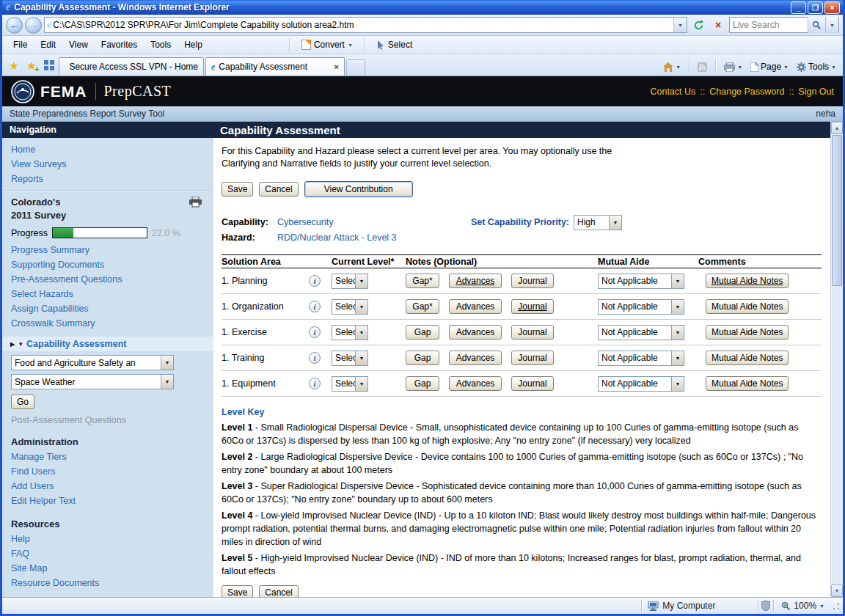 Image resolution: width=845 pixels, height=616 pixels. What do you see at coordinates (161, 45) in the screenshot?
I see `menu-tools: Tools` at bounding box center [161, 45].